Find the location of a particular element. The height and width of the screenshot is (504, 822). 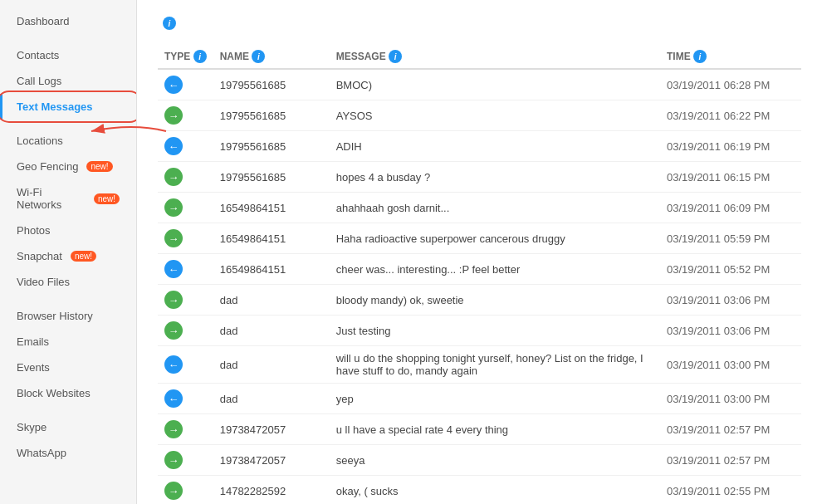

sidebar-item-skype: Skype is located at coordinates (68, 427).